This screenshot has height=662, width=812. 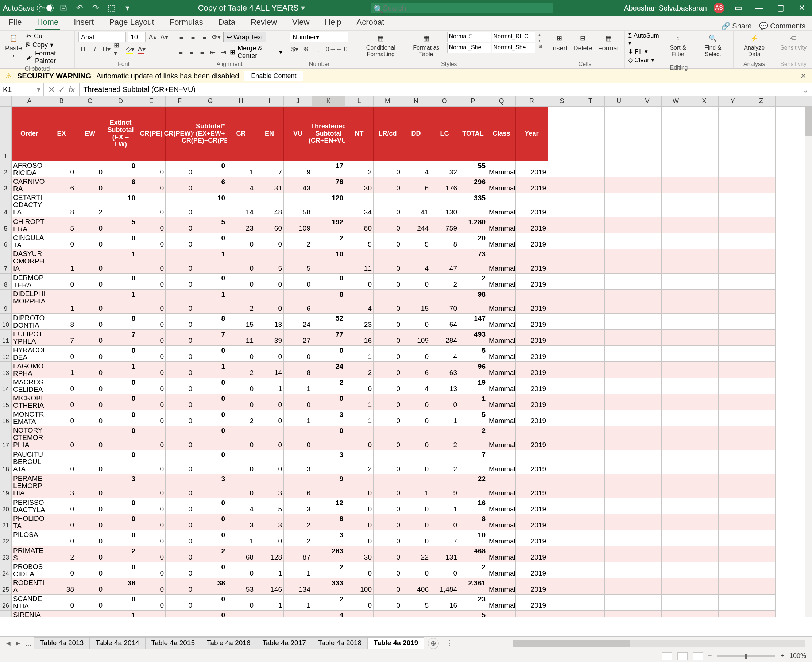 What do you see at coordinates (6, 338) in the screenshot?
I see `row-header-11: 11` at bounding box center [6, 338].